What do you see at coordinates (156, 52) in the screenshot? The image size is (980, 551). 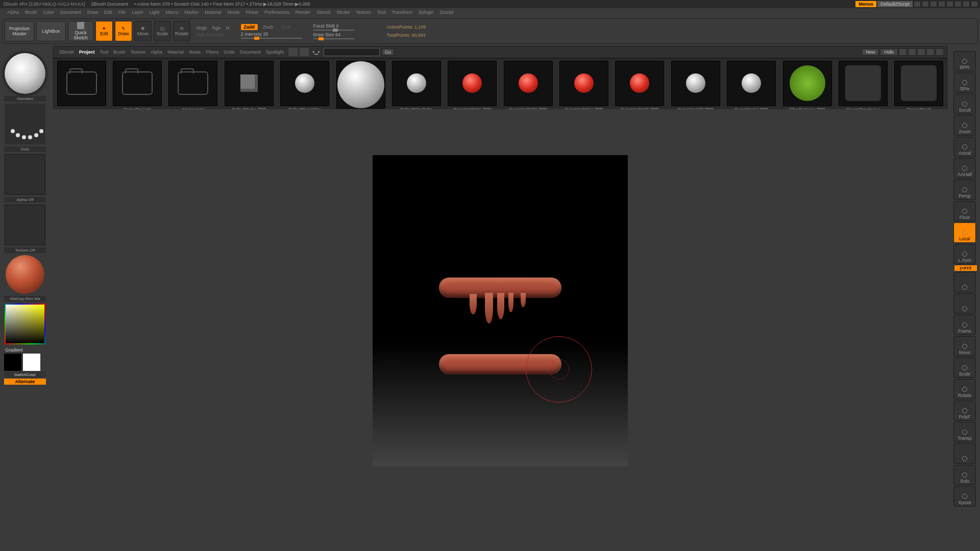 I see `lightbox-tab-alpha: Alpha` at bounding box center [156, 52].